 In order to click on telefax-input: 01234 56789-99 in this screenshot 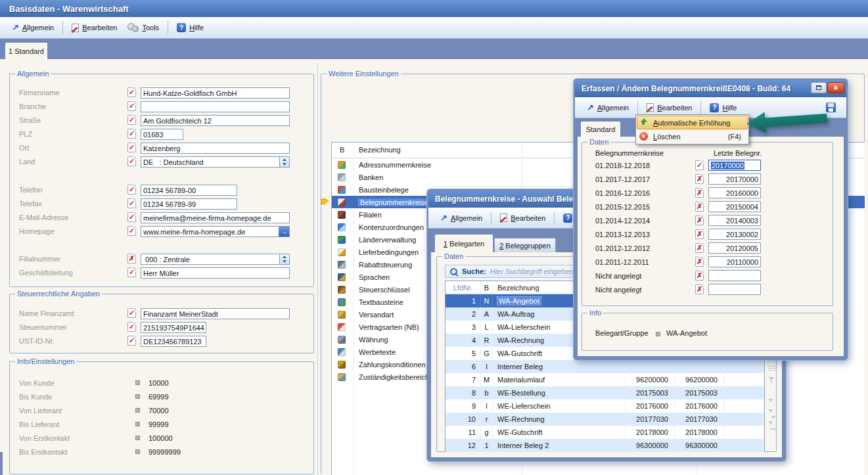, I will do `click(189, 204)`.